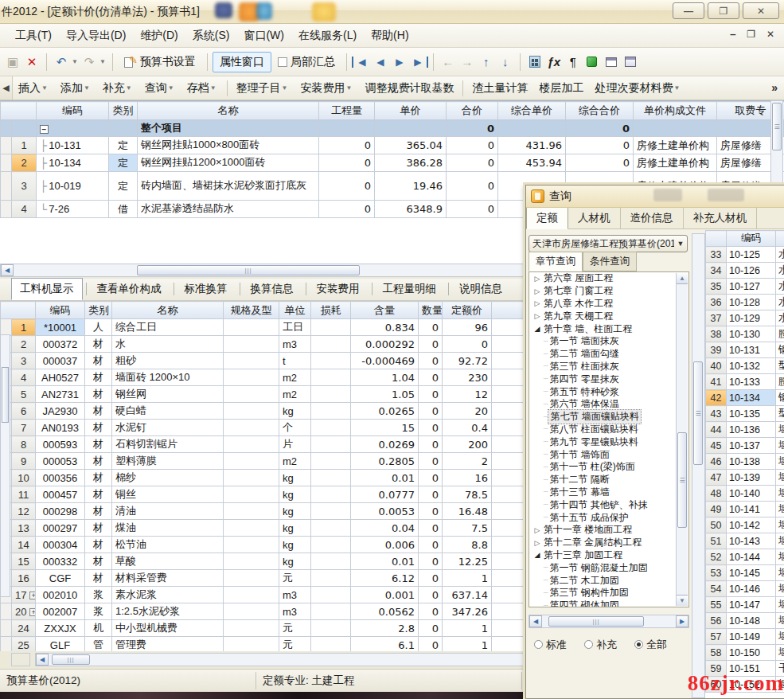 This screenshot has height=699, width=784. I want to click on tree-collapse-icon: ◢, so click(537, 329).